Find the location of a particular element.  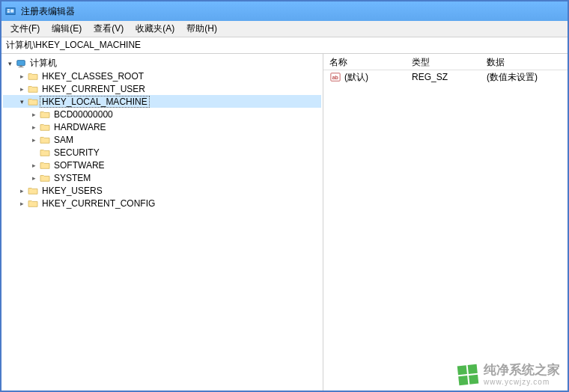

menu-favorites: 收藏夹(A) is located at coordinates (155, 28).